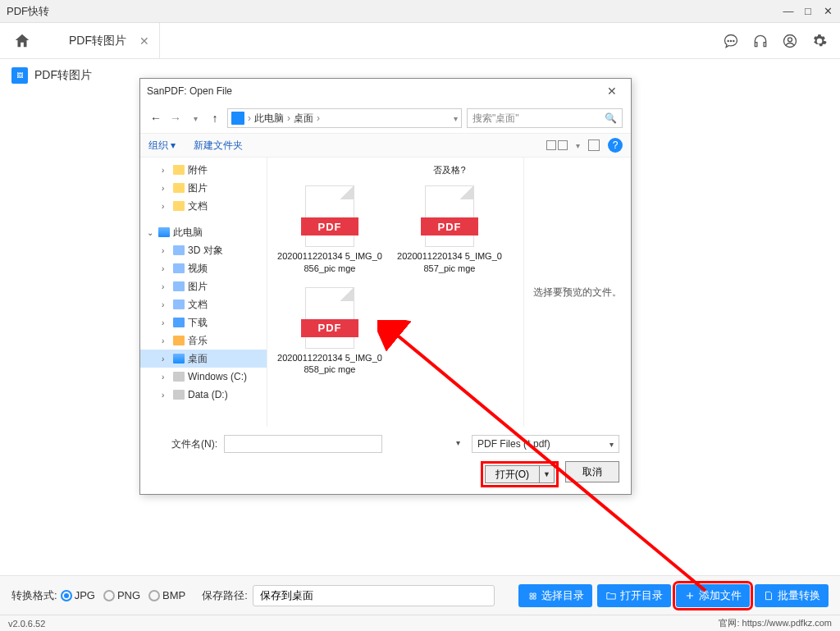  I want to click on window-controls: — □ ✕, so click(808, 11).